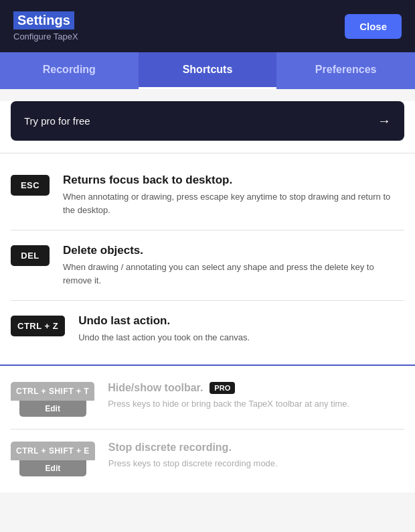 This screenshot has height=532, width=415. Describe the element at coordinates (170, 448) in the screenshot. I see `pro-shortcut-discrete-title: Stop discrete recording.` at that location.